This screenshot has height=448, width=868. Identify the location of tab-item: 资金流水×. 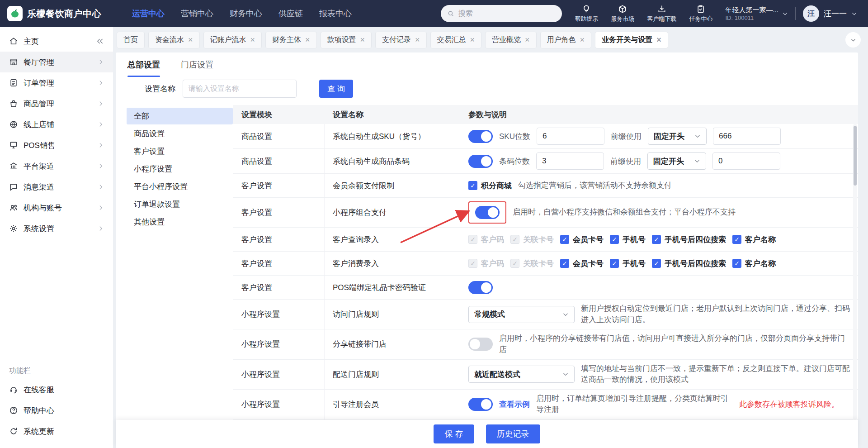
(174, 40).